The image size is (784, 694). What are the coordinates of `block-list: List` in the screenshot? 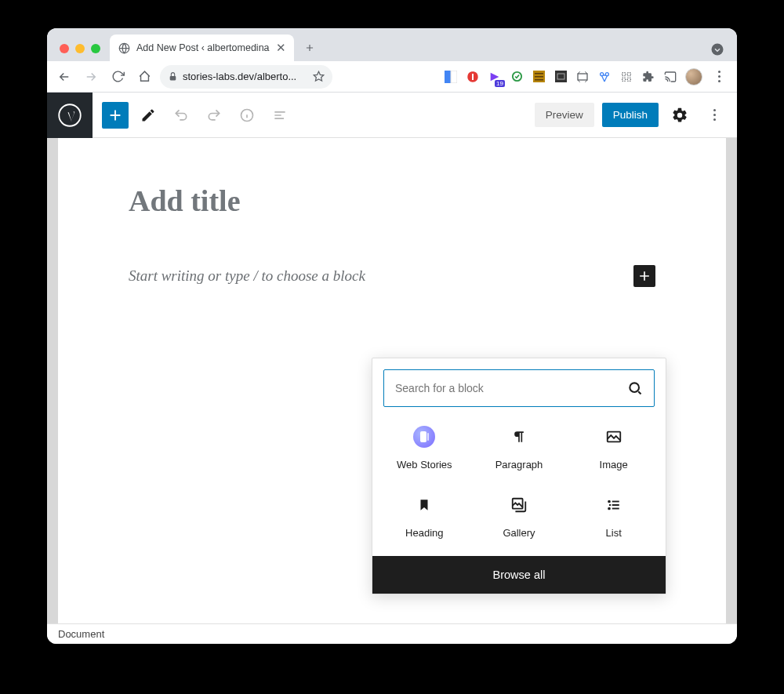 It's located at (613, 516).